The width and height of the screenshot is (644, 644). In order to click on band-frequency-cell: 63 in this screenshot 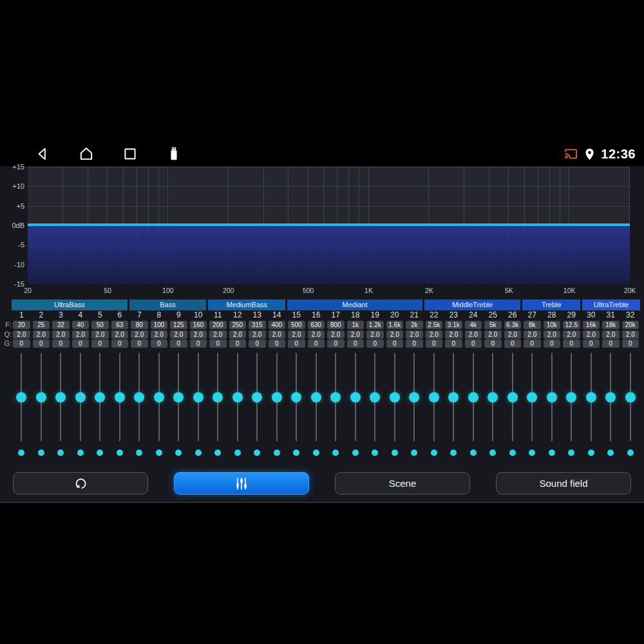, I will do `click(120, 325)`.